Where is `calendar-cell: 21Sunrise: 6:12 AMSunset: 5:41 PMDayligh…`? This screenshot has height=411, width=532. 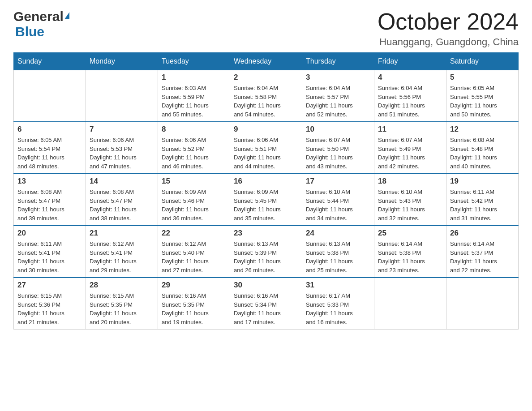
calendar-cell: 21Sunrise: 6:12 AMSunset: 5:41 PMDayligh… is located at coordinates (122, 252).